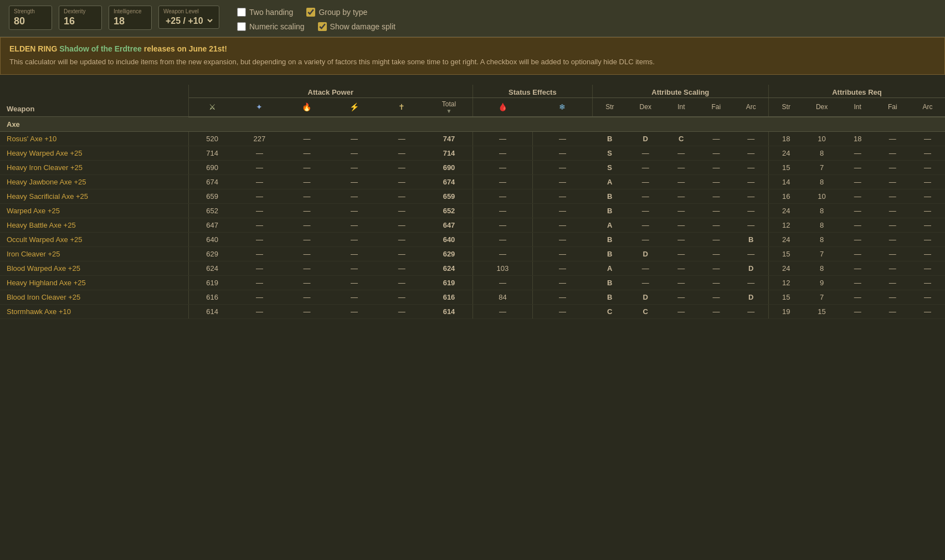  Describe the element at coordinates (449, 107) in the screenshot. I see `total-header: Total ▼` at that location.